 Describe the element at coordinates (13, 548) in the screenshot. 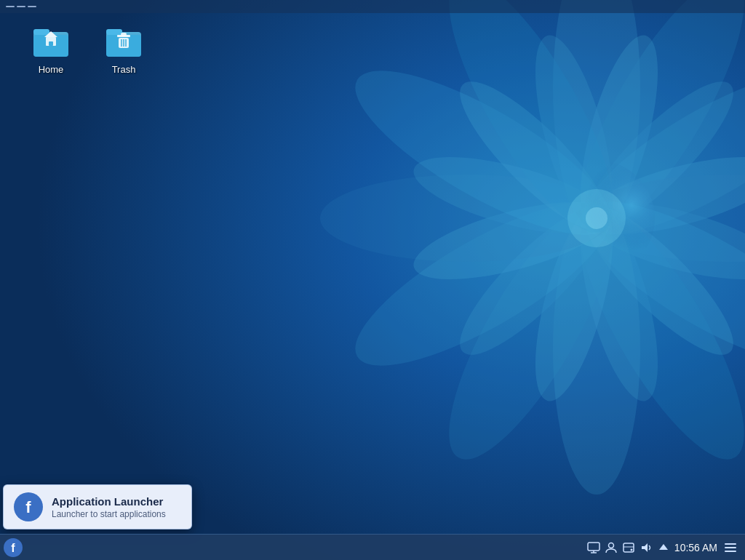

I see `taskbar-launcher-button: f` at that location.